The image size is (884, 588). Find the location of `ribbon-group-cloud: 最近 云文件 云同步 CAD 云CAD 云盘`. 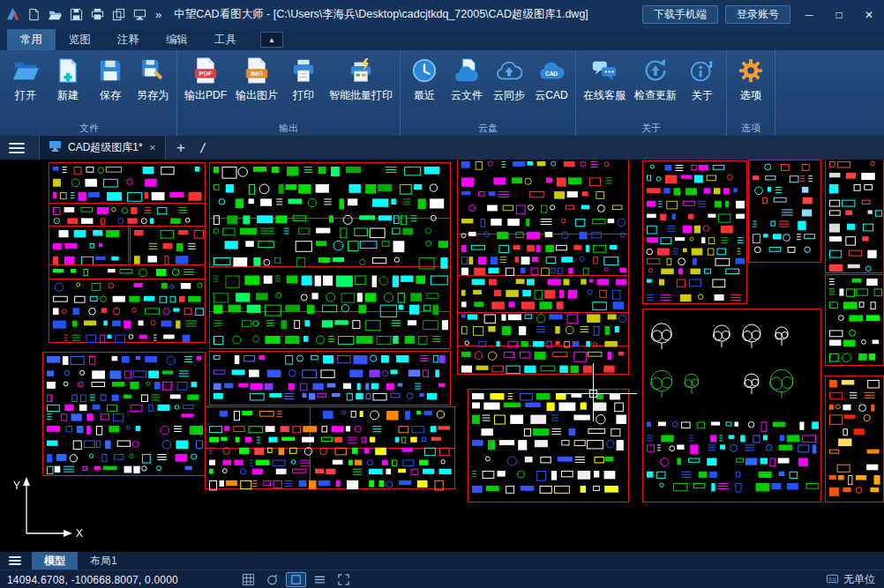

ribbon-group-cloud: 最近 云文件 云同步 CAD 云CAD 云盘 is located at coordinates (489, 93).